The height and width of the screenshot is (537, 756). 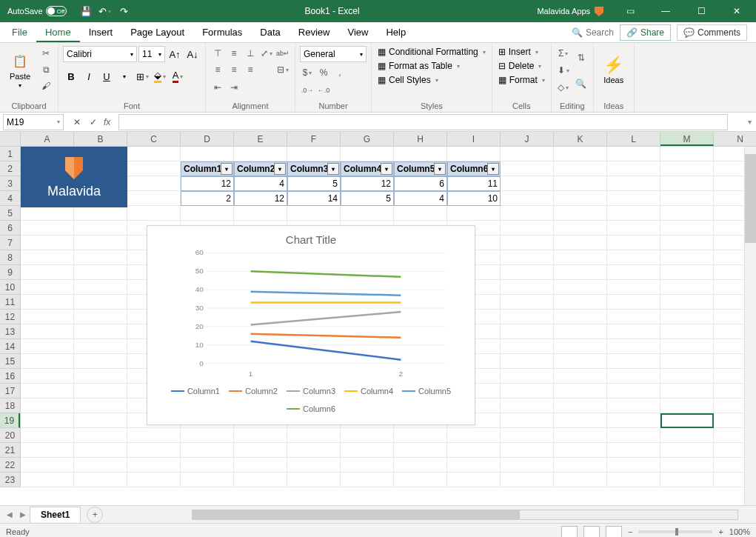 What do you see at coordinates (421, 139) in the screenshot?
I see `column-header: H` at bounding box center [421, 139].